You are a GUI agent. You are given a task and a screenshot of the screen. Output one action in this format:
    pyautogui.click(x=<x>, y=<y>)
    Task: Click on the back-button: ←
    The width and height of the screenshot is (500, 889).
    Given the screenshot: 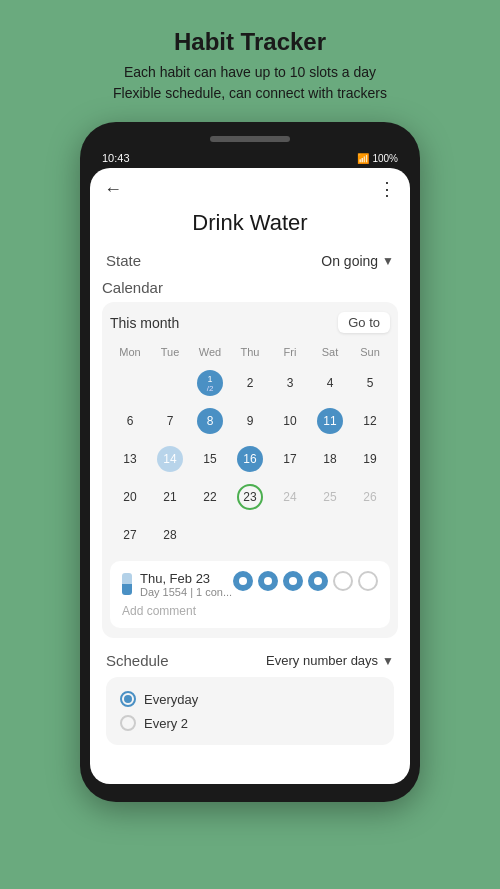 What is the action you would take?
    pyautogui.click(x=113, y=190)
    